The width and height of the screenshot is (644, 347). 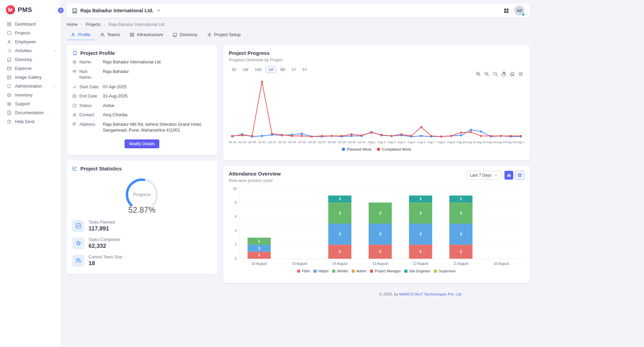 I want to click on svg-text: Aug 3, so click(x=391, y=142).